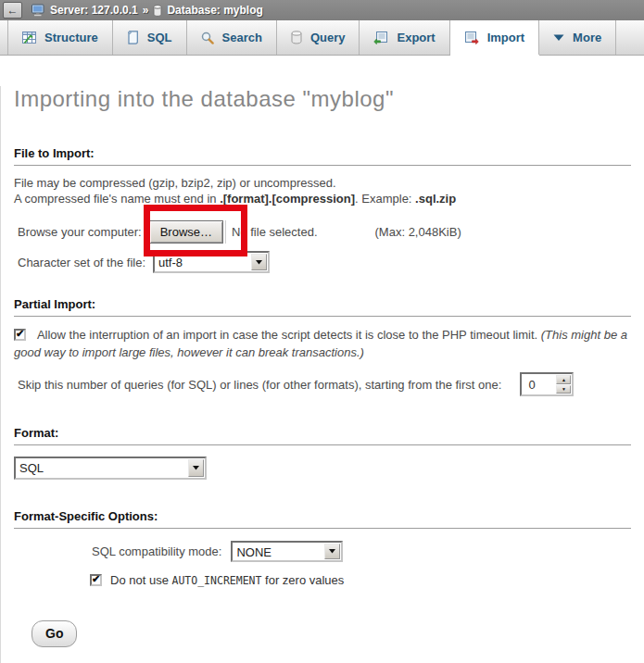  What do you see at coordinates (110, 469) in the screenshot?
I see `format-select: SQL` at bounding box center [110, 469].